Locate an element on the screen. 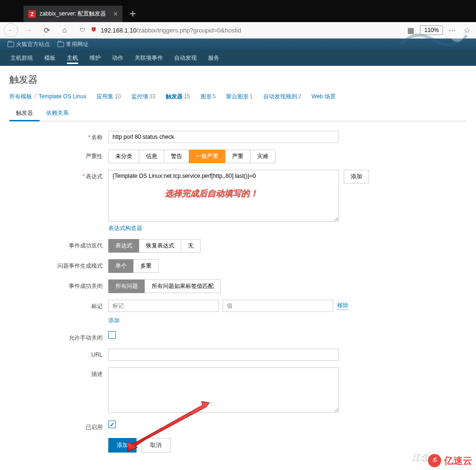 This screenshot has height=470, width=476. reload-button: ⟳ is located at coordinates (47, 30).